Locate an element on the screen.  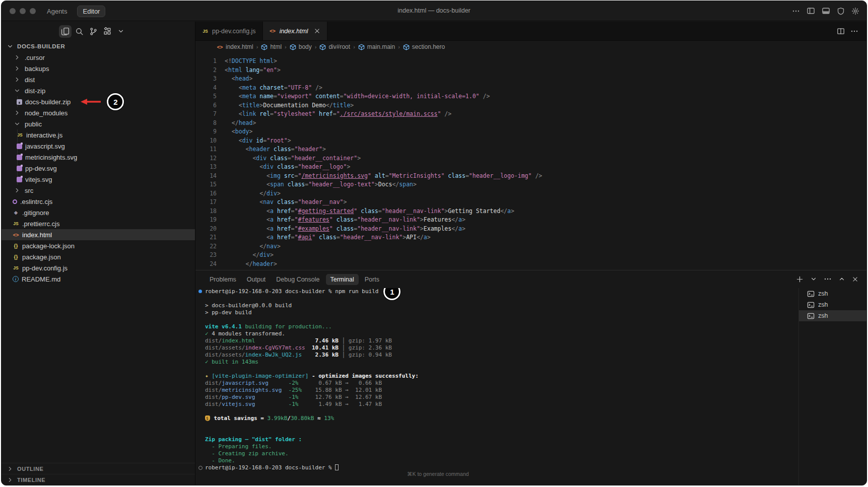
line-number: 7 is located at coordinates (206, 114).